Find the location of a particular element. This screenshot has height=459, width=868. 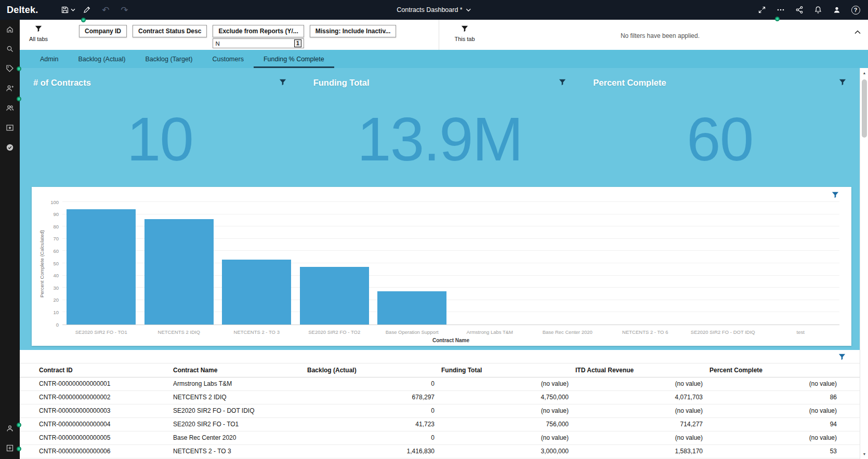

table-row: CNTR-000000000000004SE2020 SIR2 FO - TO1… is located at coordinates (440, 424).